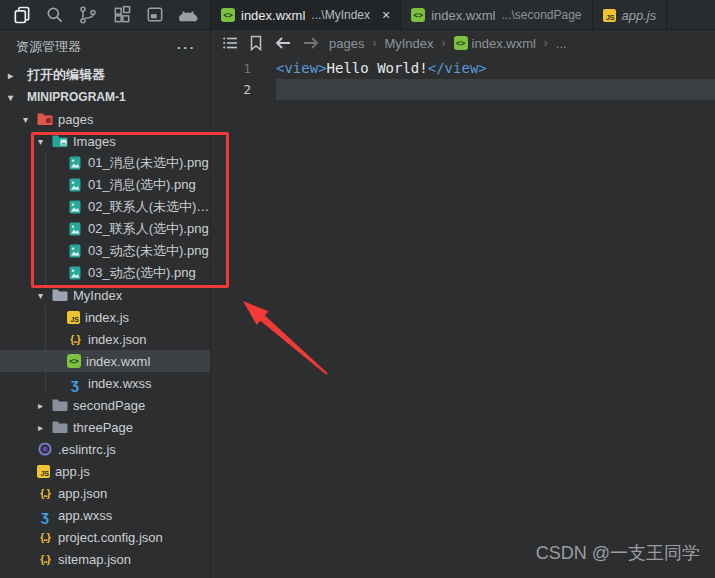 The image size is (715, 578). What do you see at coordinates (105, 47) in the screenshot?
I see `sidebar-header: 资源管理器 ···` at bounding box center [105, 47].